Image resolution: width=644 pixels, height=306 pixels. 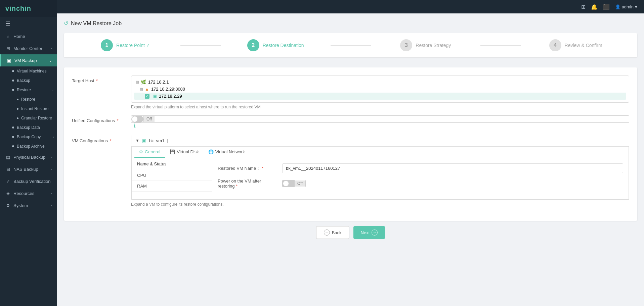 What do you see at coordinates (99, 119) in the screenshot?
I see `unified-config-label: Unified Configurations *` at bounding box center [99, 119].